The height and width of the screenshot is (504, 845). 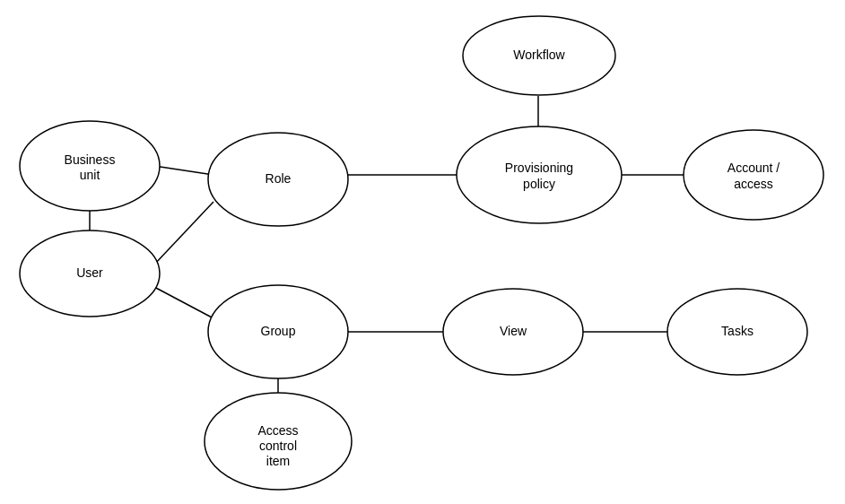 I want to click on connector-user-group, so click(x=184, y=303).